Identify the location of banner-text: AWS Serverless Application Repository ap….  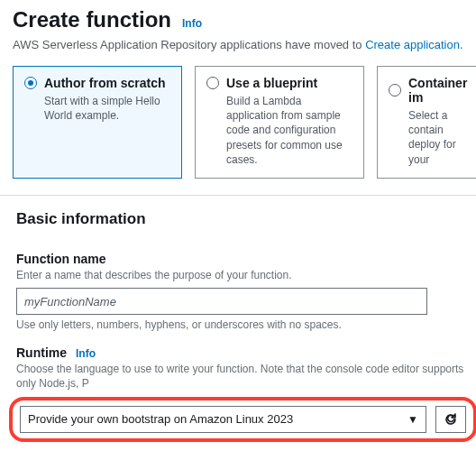
(189, 45).